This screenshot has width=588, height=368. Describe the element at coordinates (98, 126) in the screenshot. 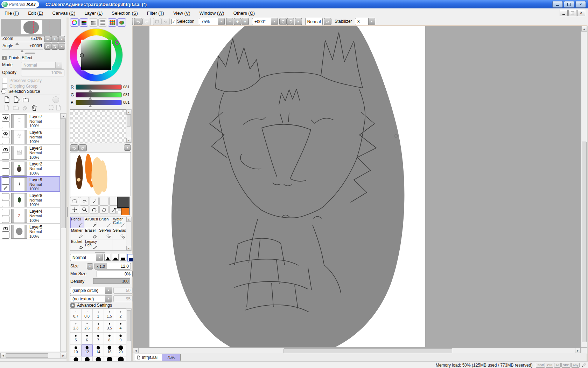

I see `color-swatches-area` at that location.